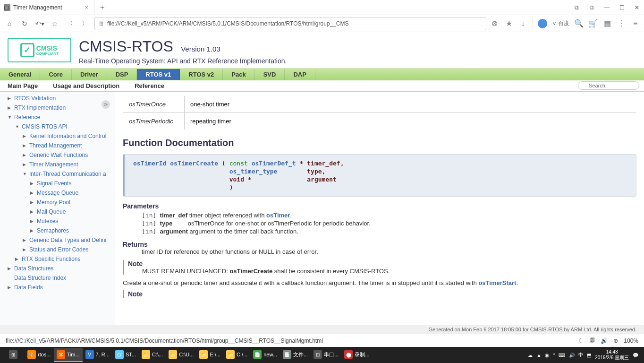 The width and height of the screenshot is (644, 363). What do you see at coordinates (40, 24) in the screenshot?
I see `undo-icon: ↶▾` at bounding box center [40, 24].